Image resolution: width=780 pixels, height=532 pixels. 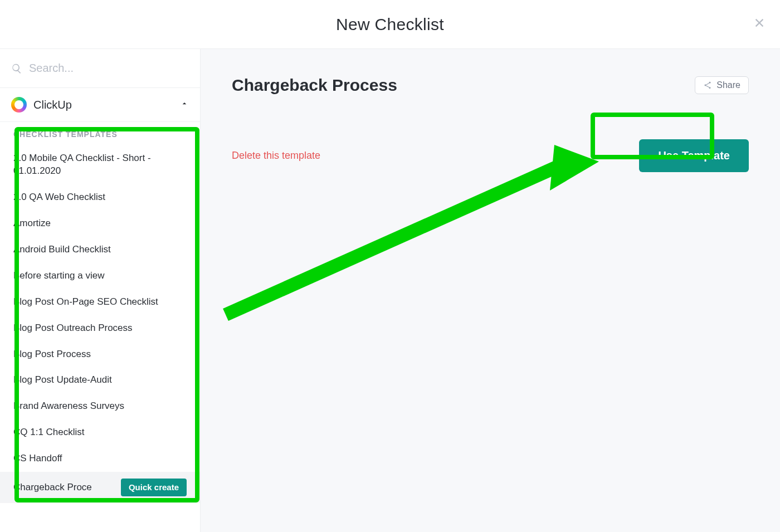 What do you see at coordinates (100, 224) in the screenshot?
I see `template-item: Amortize` at bounding box center [100, 224].